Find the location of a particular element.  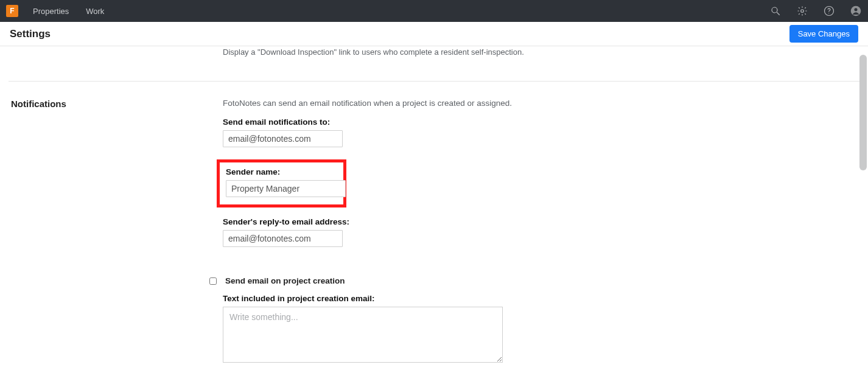

notifications-description: FotoNotes can send an email notification… is located at coordinates (541, 103).